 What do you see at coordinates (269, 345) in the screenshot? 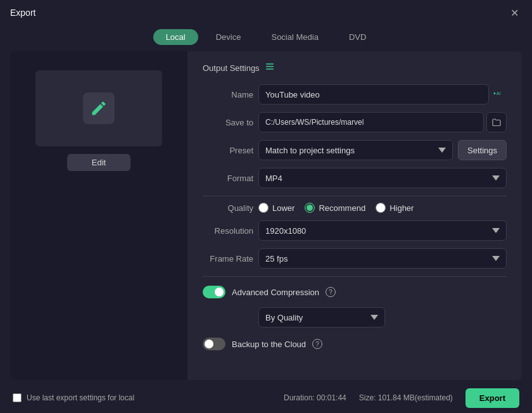
I see `backup-cloud-label: Backup to the Cloud` at bounding box center [269, 345].